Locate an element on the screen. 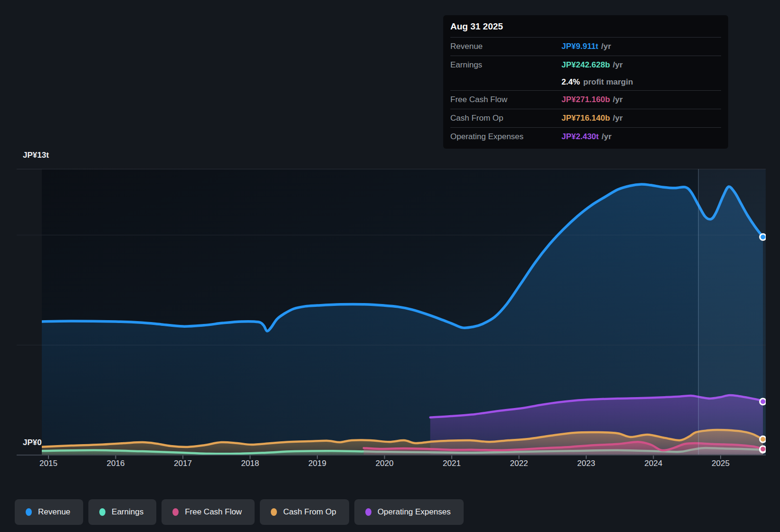 This screenshot has height=532, width=780. profit-margin-text: profit margin is located at coordinates (608, 82).